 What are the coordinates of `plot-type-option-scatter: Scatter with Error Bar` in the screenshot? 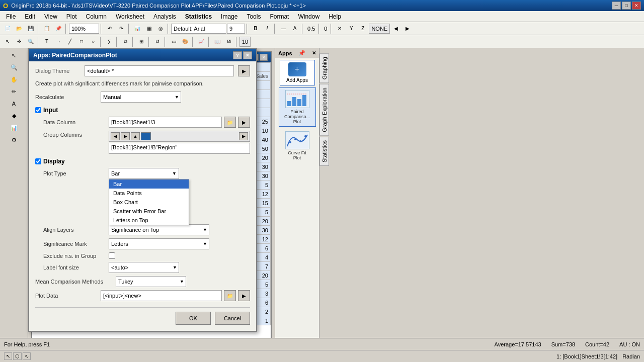 It's located at (149, 211).